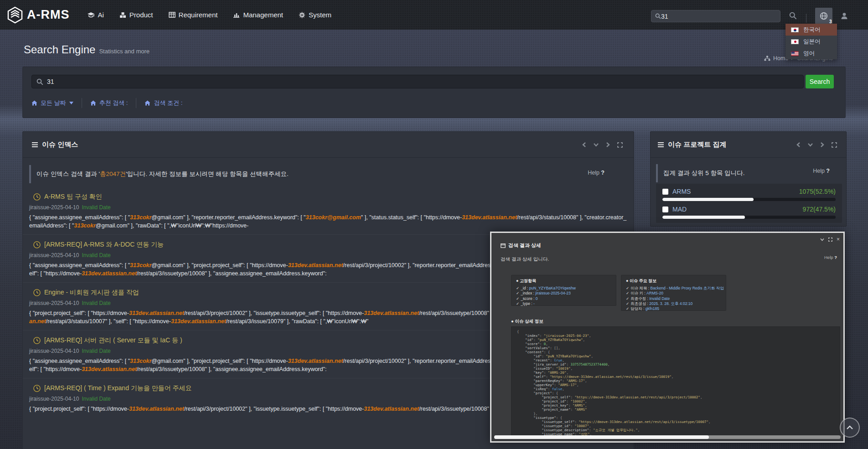  Describe the element at coordinates (503, 246) in the screenshot. I see `window-icon` at that location.